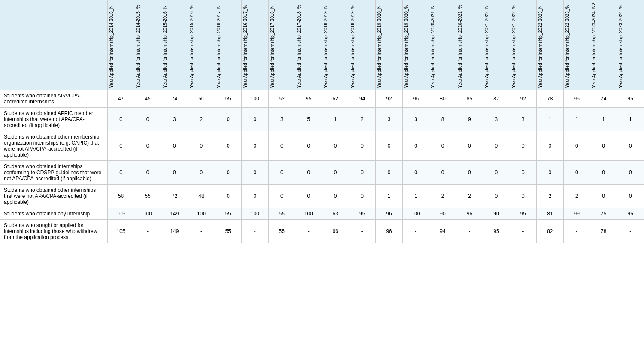  What do you see at coordinates (620, 45) in the screenshot?
I see `column-header-label-19: Year Applied for Internship_2023-2024_%` at bounding box center [620, 45].